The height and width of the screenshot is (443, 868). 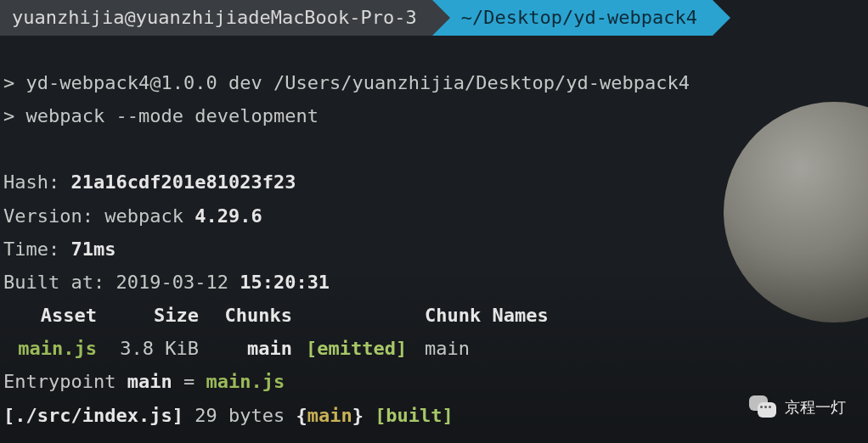 What do you see at coordinates (798, 407) in the screenshot?
I see `watermark: 京程一灯` at bounding box center [798, 407].